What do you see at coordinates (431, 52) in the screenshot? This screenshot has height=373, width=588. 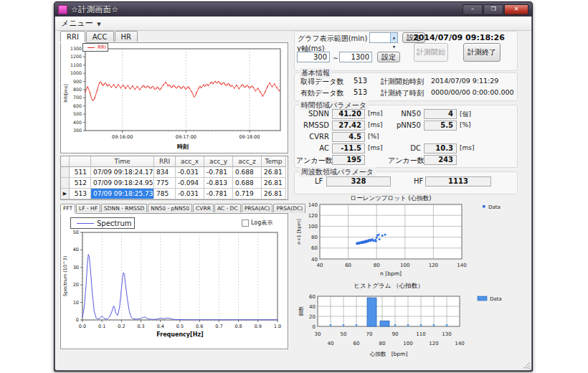 I see `measure-start-button: 計測開始` at bounding box center [431, 52].